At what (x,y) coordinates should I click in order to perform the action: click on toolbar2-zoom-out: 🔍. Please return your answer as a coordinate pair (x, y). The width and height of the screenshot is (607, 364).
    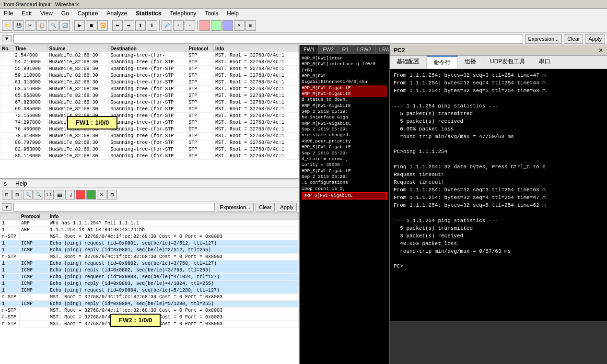
    Looking at the image, I should click on (38, 195).